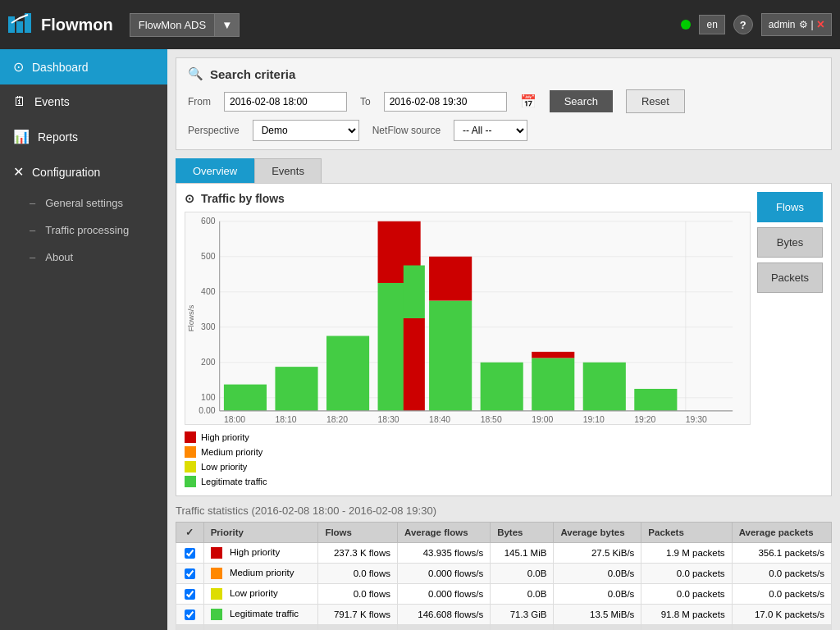 This screenshot has height=630, width=840. What do you see at coordinates (790, 207) in the screenshot?
I see `flows-button: Flows` at bounding box center [790, 207].